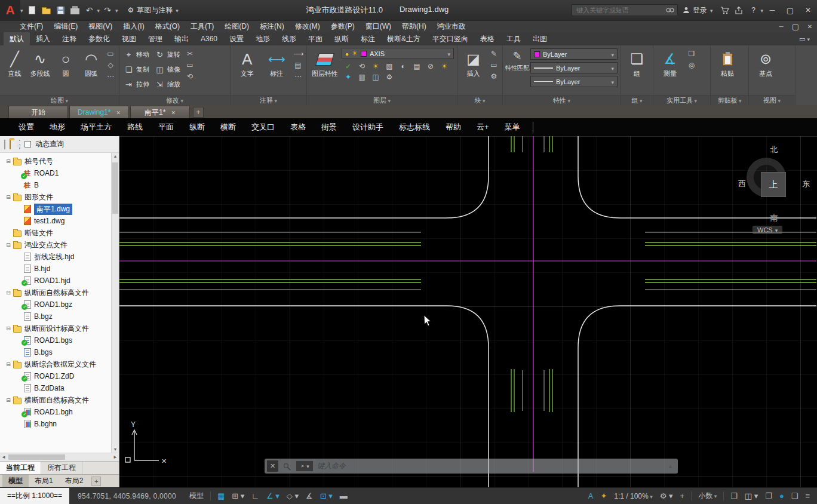  Describe the element at coordinates (56, 221) in the screenshot. I see `tree-item: test1.dwg` at that location.